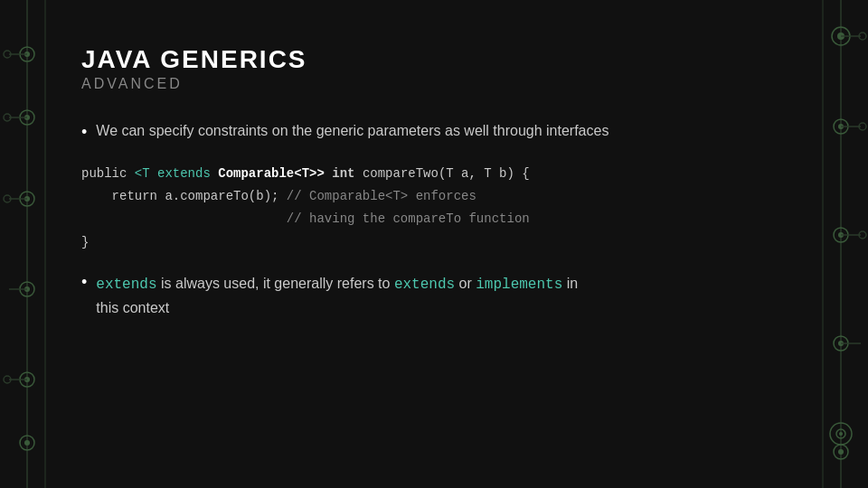 The width and height of the screenshot is (868, 488). What do you see at coordinates (570, 284) in the screenshot?
I see `bullet-2-suffix: in` at bounding box center [570, 284].